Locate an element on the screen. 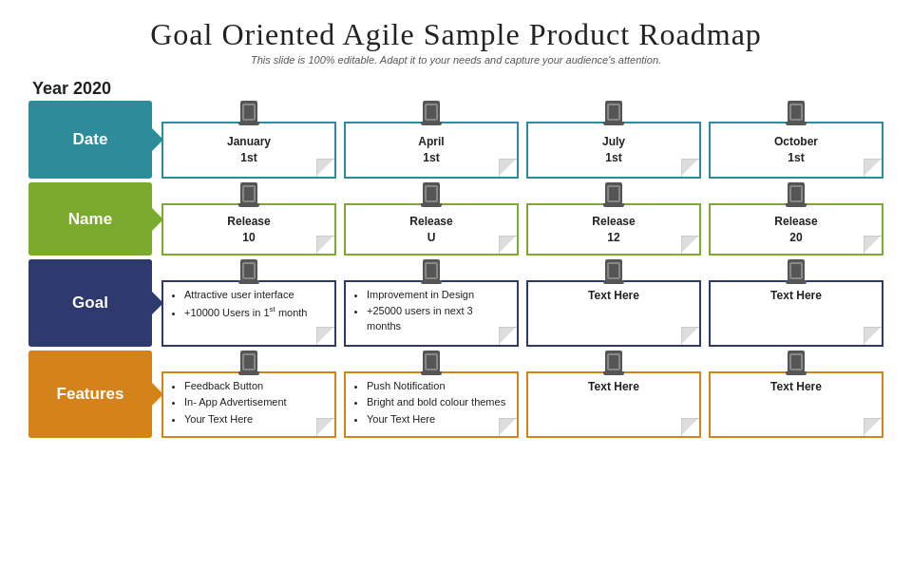 The height and width of the screenshot is (588, 912). clip-f3 is located at coordinates (614, 361).